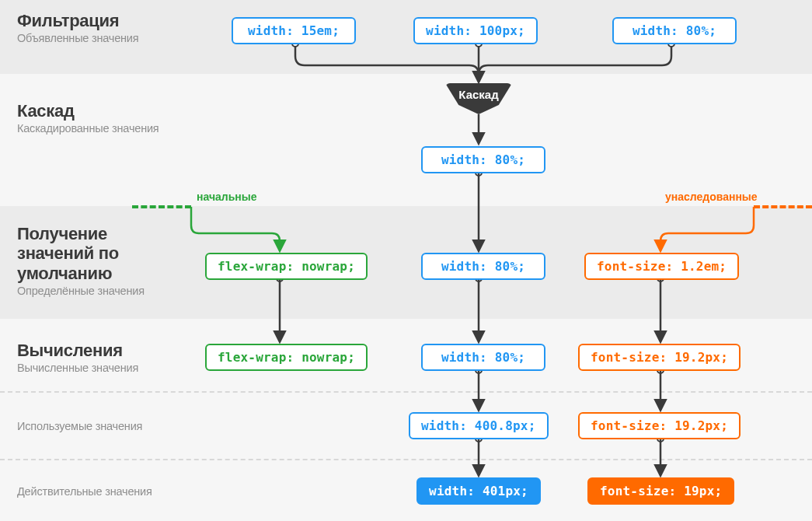 The height and width of the screenshot is (521, 812). What do you see at coordinates (783, 208) in the screenshot?
I see `inherited-dash-right` at bounding box center [783, 208].